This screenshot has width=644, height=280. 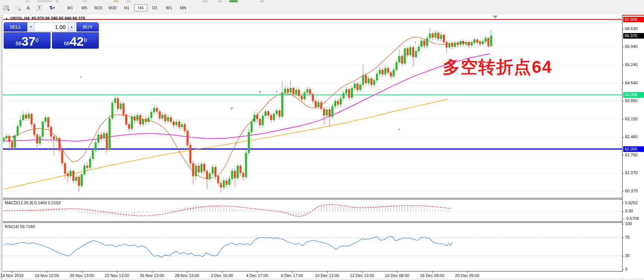 I want to click on cycle-arrows-icon: ⇅ ▾, so click(x=52, y=8).